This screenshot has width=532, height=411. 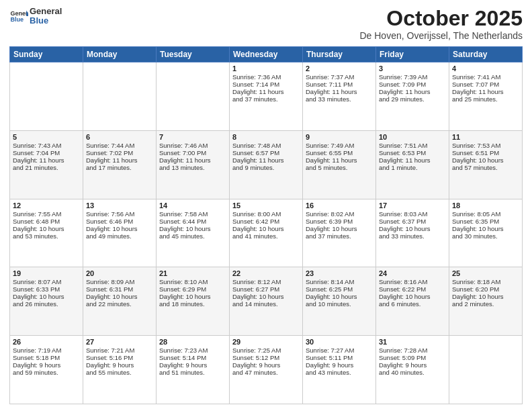 I want to click on calendar-header-sunday: Sunday, so click(x=47, y=55).